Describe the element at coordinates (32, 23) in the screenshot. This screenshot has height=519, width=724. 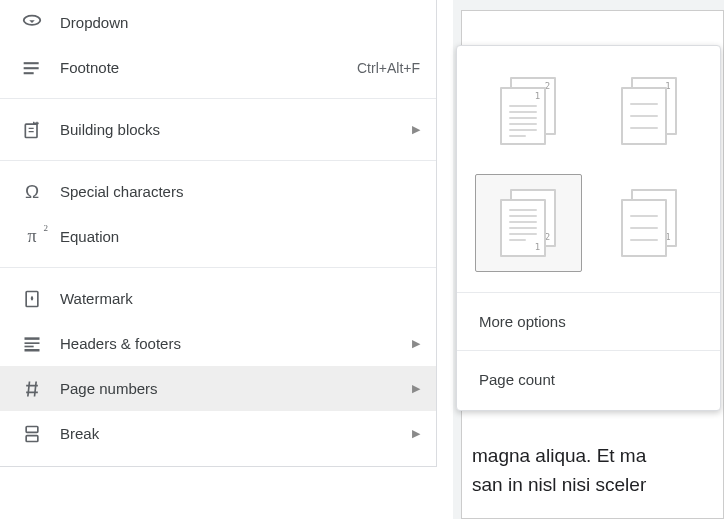
I see `dropdown-icon` at that location.